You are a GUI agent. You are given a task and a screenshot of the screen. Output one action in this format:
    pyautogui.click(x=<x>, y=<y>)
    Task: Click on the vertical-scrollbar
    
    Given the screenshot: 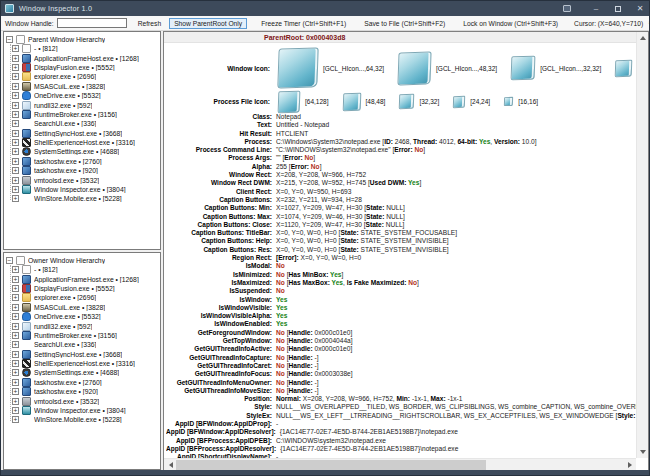 What is the action you would take?
    pyautogui.click(x=642, y=245)
    